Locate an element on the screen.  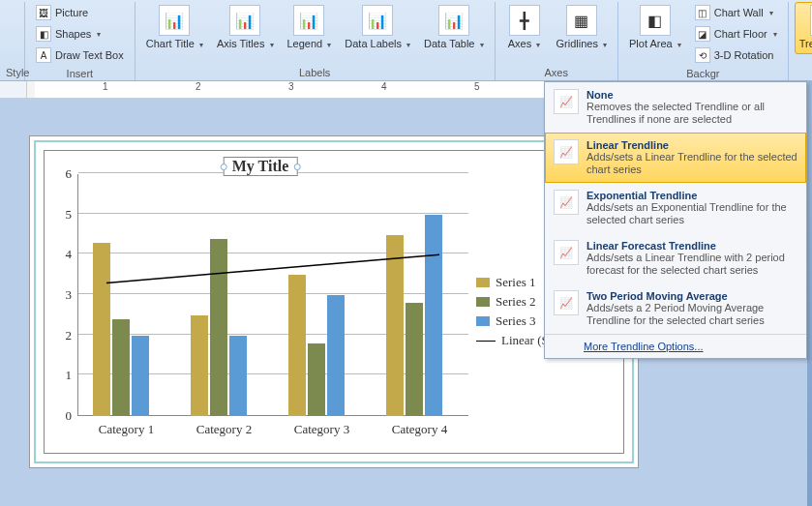
data-table-label: Data Table is located at coordinates (449, 44).